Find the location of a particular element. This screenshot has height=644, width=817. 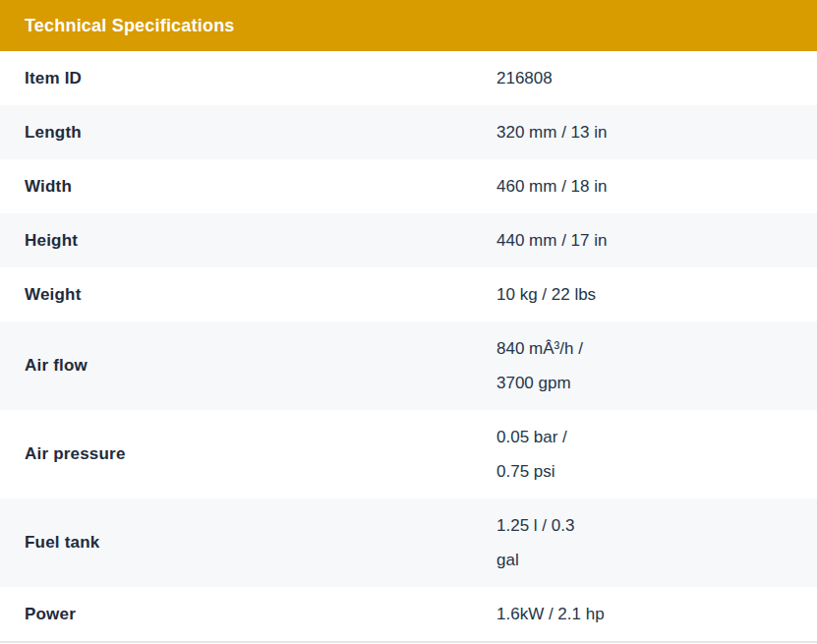

spec-row: Fuel tank 1.25 l / 0.3gal is located at coordinates (409, 543).